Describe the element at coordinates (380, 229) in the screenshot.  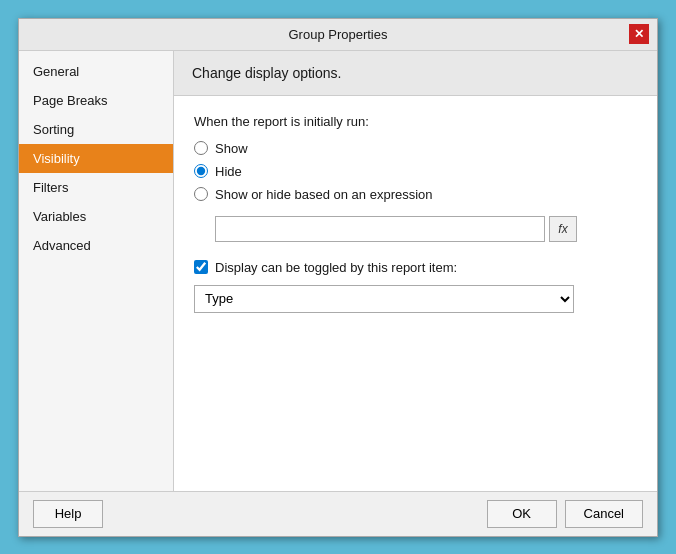
I see `expression-input` at that location.